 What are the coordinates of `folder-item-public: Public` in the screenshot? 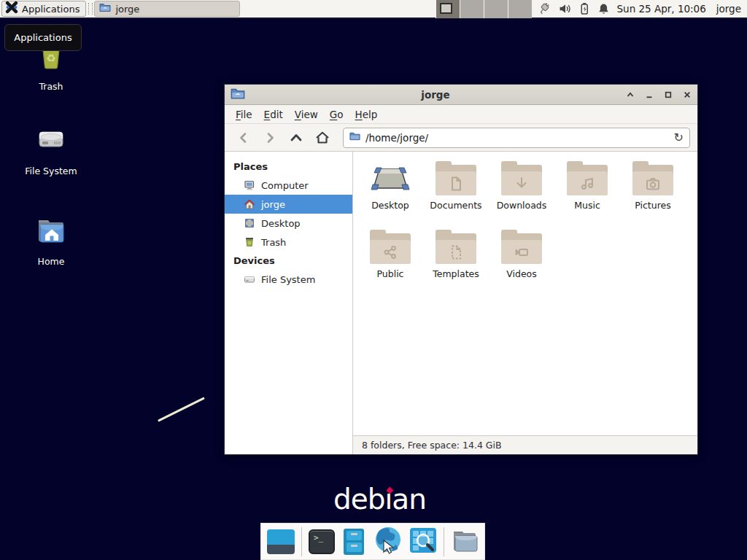 It's located at (390, 263).